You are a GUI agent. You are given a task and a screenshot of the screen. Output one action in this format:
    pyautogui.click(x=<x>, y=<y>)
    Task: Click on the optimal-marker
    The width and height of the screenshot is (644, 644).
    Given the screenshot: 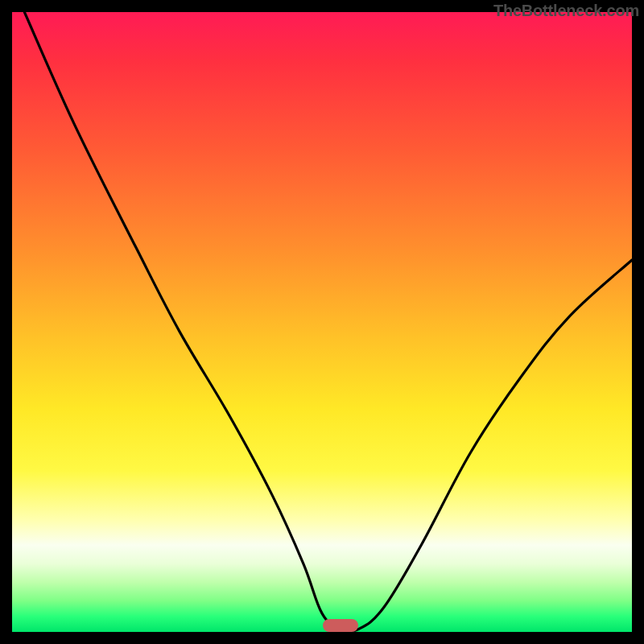 What is the action you would take?
    pyautogui.click(x=341, y=625)
    